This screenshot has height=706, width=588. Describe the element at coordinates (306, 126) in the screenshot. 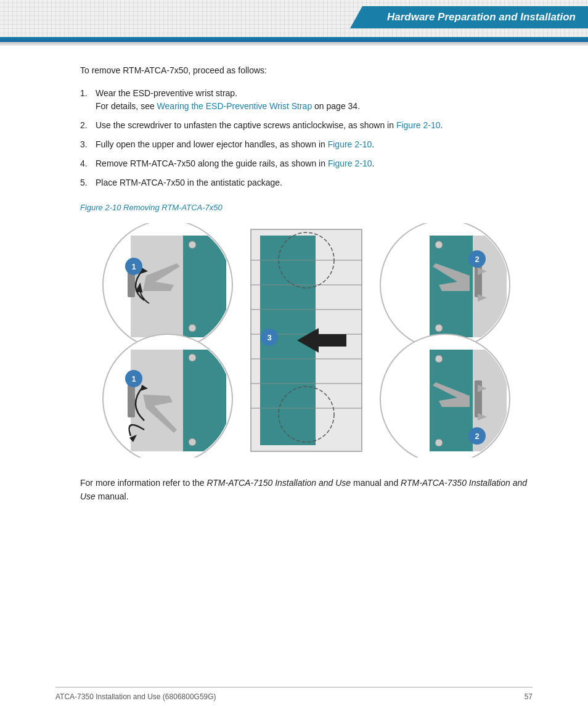

I see `step-2: 2. Use the screwdriver to unfasten the c…` at that location.